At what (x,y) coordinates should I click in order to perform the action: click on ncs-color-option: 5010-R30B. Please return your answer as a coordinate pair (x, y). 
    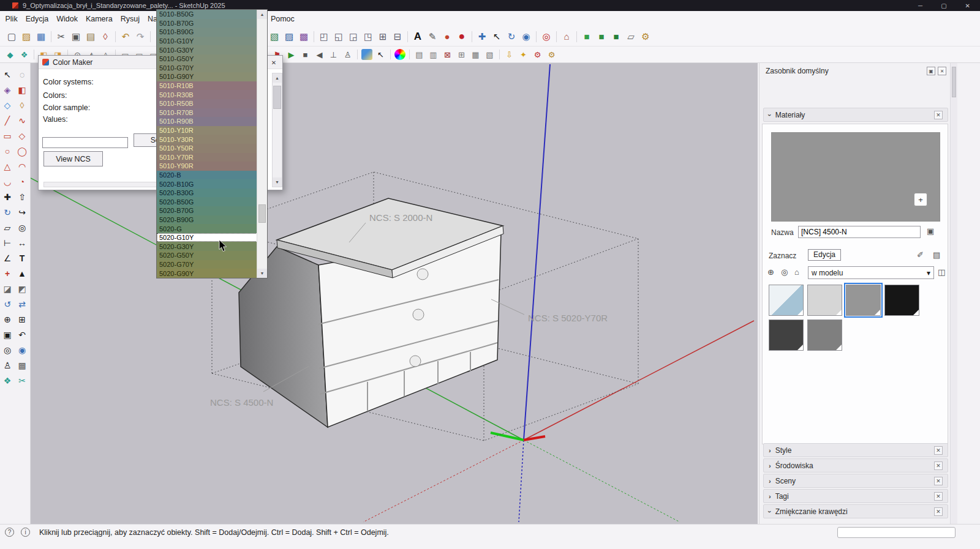
    Looking at the image, I should click on (207, 94).